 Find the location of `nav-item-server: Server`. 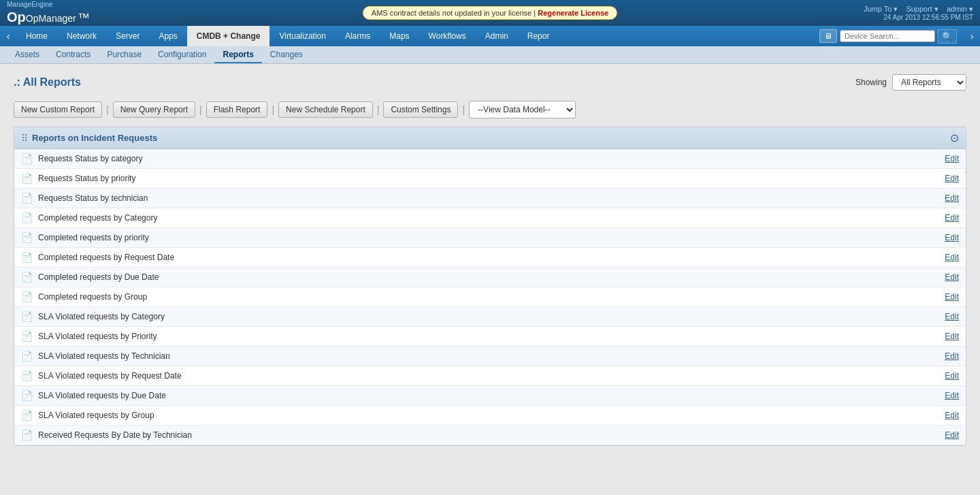

nav-item-server: Server is located at coordinates (128, 36).